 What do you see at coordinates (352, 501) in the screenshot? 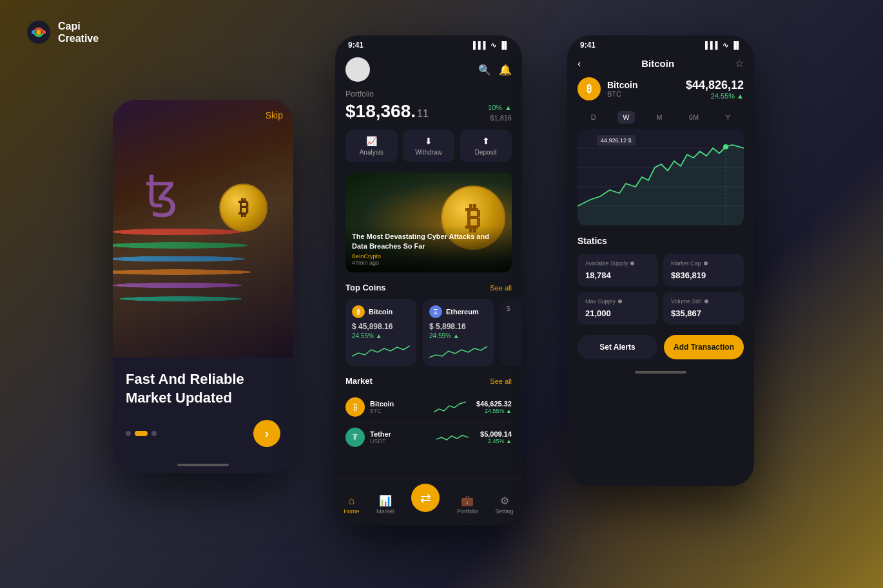
I see `home-icon: ⌂` at bounding box center [352, 501].